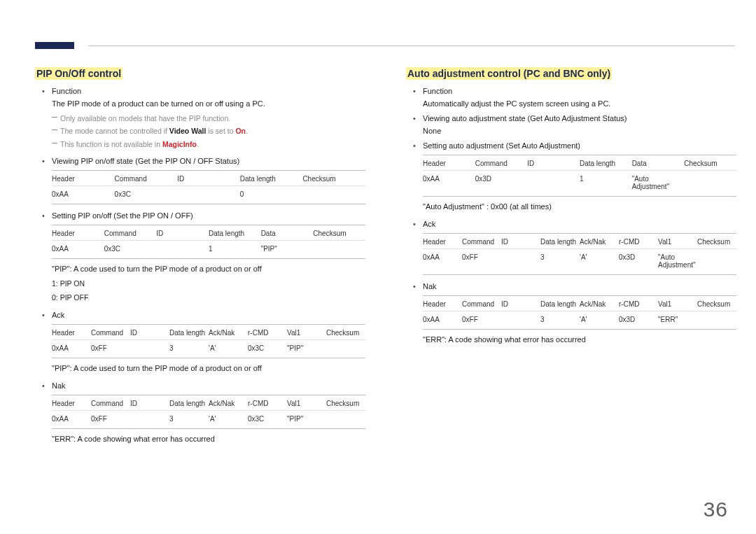  What do you see at coordinates (678, 321) in the screenshot?
I see `td: "ERR"` at bounding box center [678, 321].